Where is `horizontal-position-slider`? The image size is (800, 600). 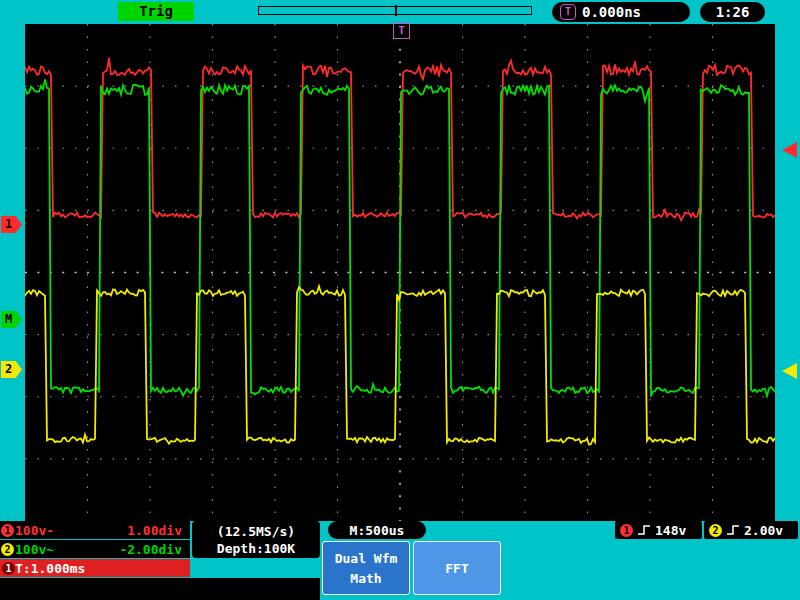 horizontal-position-slider is located at coordinates (395, 10).